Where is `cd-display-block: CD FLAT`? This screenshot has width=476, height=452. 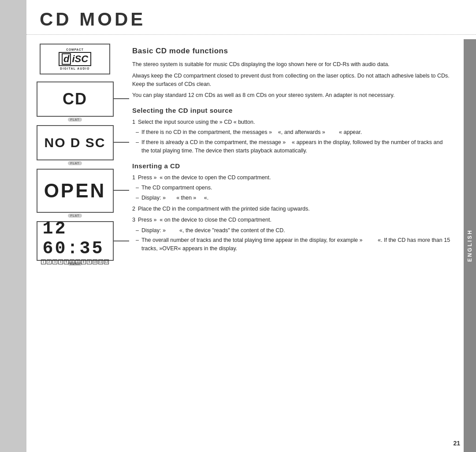 cd-display-block: CD FLAT is located at coordinates (75, 101).